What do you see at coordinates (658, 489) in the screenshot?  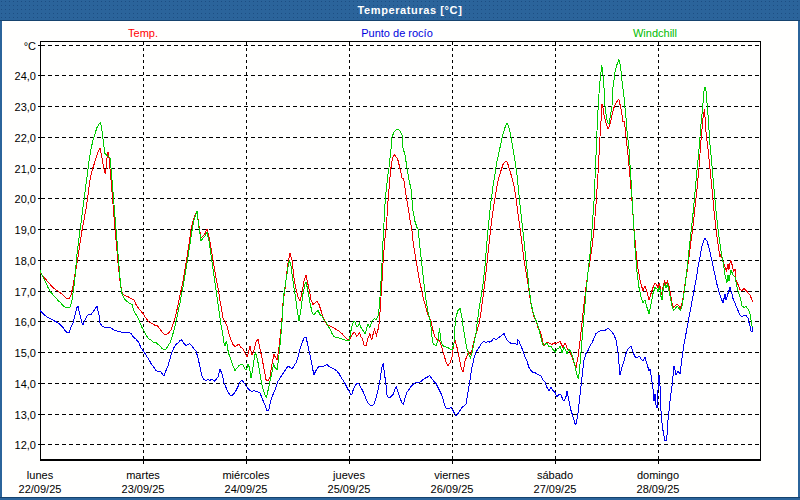 I see `svg-text: 28/09/25` at bounding box center [658, 489].